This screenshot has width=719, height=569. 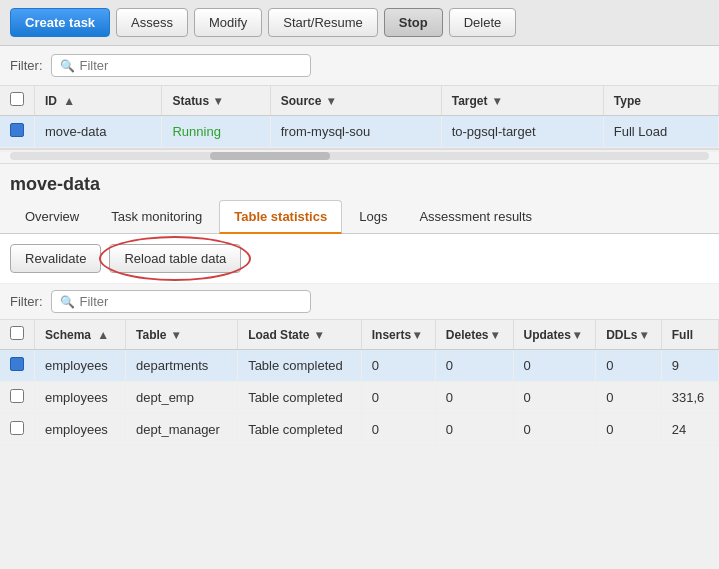 What do you see at coordinates (26, 302) in the screenshot?
I see `lower-filter-label: Filter:` at bounding box center [26, 302].